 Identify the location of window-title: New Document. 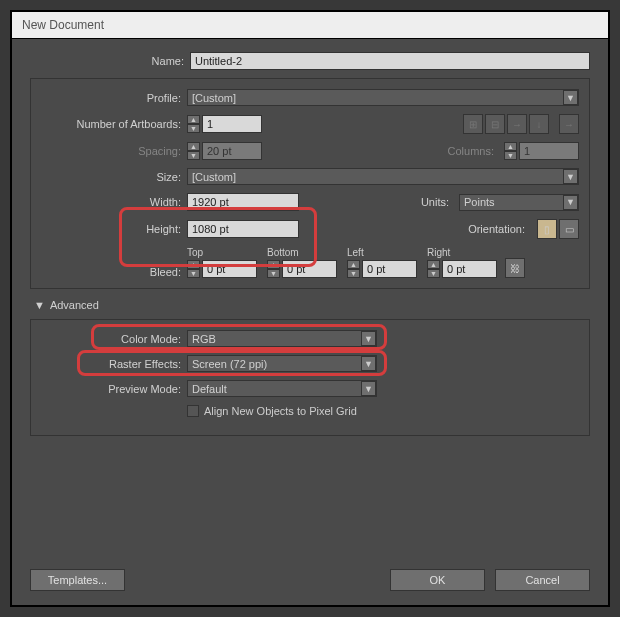
(310, 26).